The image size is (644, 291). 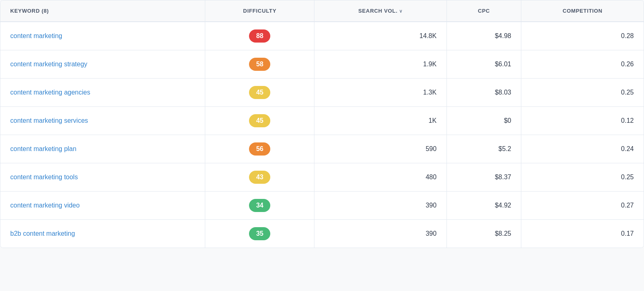 I want to click on col-header-cpc: CPC, so click(x=484, y=11).